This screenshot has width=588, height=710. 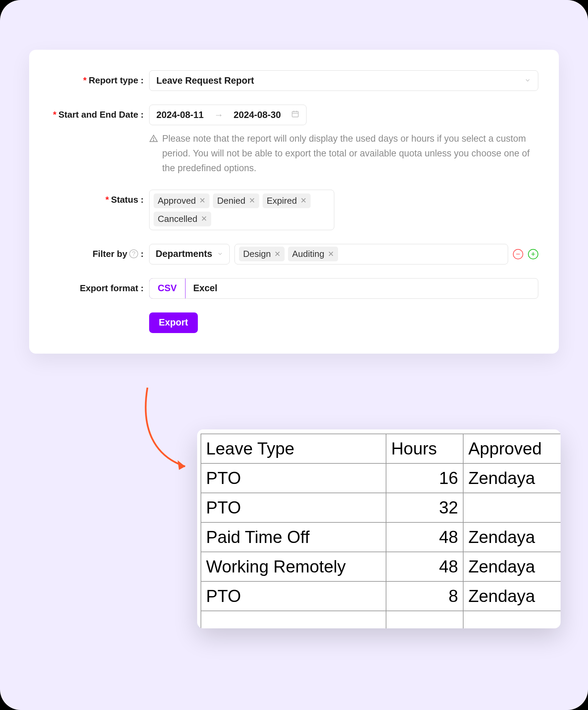 What do you see at coordinates (371, 254) in the screenshot?
I see `filter-values-multiselect: Design✕ Auditing✕` at bounding box center [371, 254].